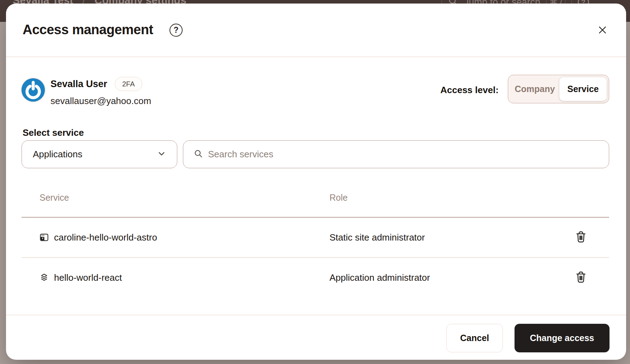 The image size is (630, 364). What do you see at coordinates (404, 154) in the screenshot?
I see `search-input` at bounding box center [404, 154].